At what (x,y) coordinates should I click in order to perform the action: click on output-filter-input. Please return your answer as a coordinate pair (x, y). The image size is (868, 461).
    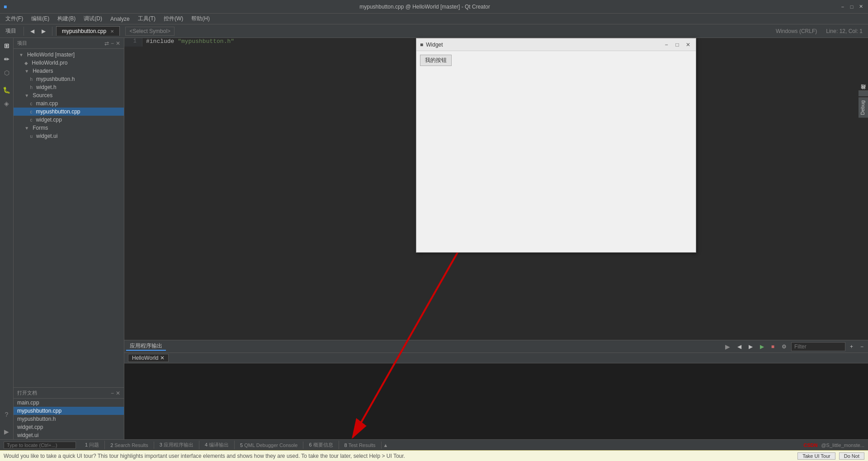
    Looking at the image, I should click on (818, 347).